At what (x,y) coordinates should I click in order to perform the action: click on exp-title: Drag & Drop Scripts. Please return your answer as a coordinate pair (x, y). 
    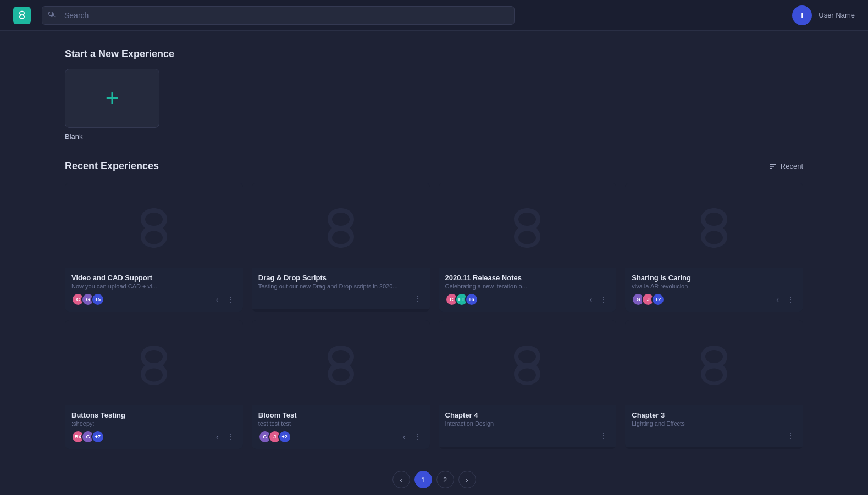
    Looking at the image, I should click on (341, 278).